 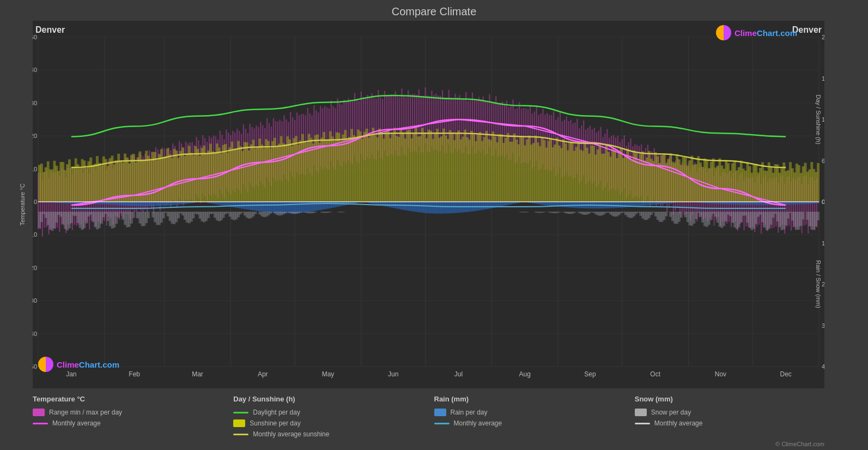 I want to click on legend-group-title-2: Rain (mm), so click(x=535, y=399).